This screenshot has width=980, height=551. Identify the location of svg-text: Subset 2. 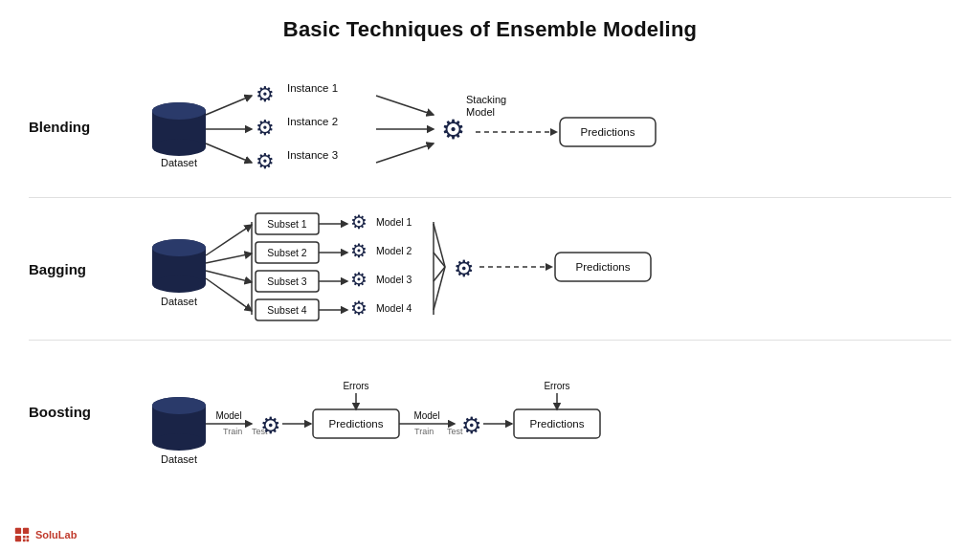
(287, 253).